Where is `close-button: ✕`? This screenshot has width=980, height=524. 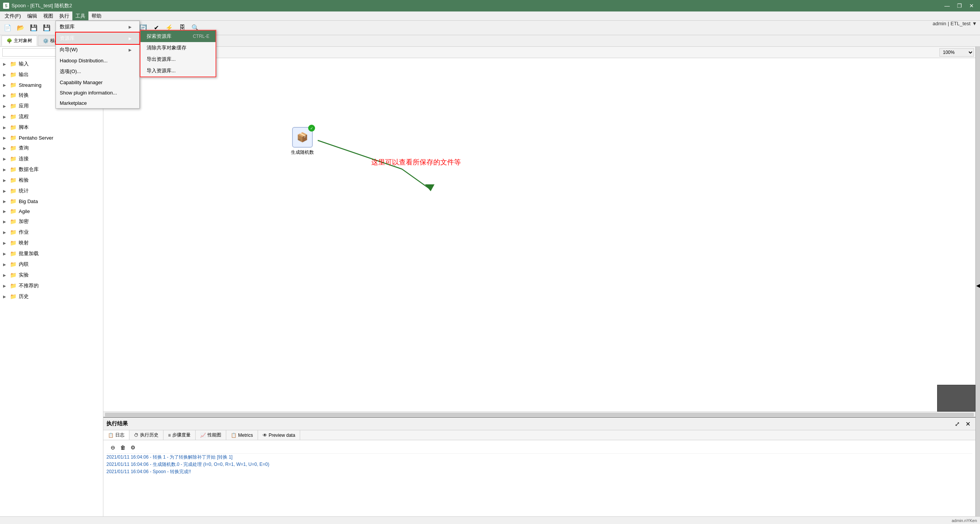 close-button: ✕ is located at coordinates (972, 6).